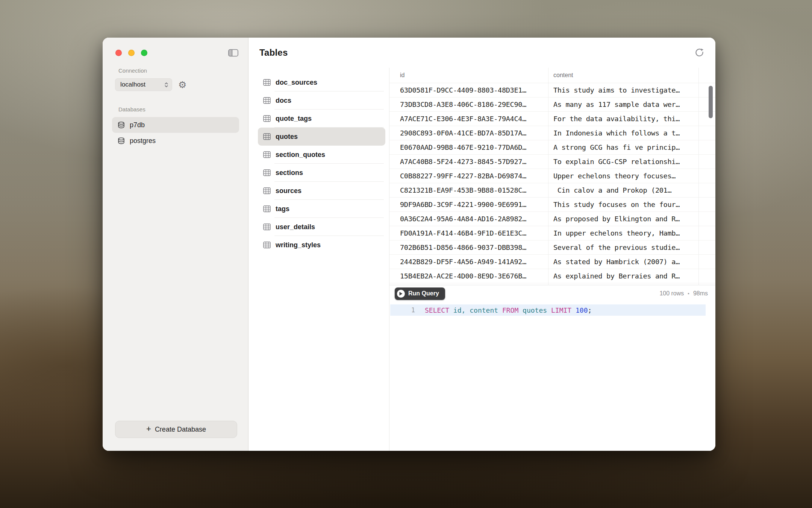  I want to click on table-name: writing_styles, so click(298, 245).